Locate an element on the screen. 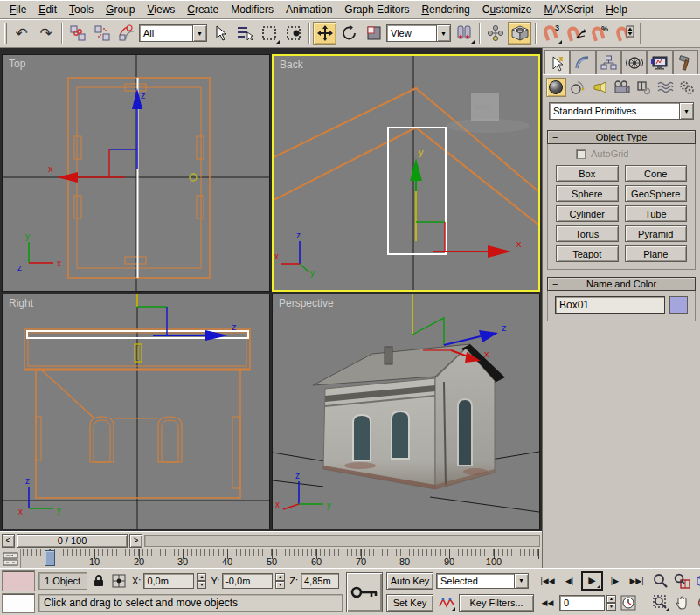  menu-maxscript: MAXScript is located at coordinates (570, 10).